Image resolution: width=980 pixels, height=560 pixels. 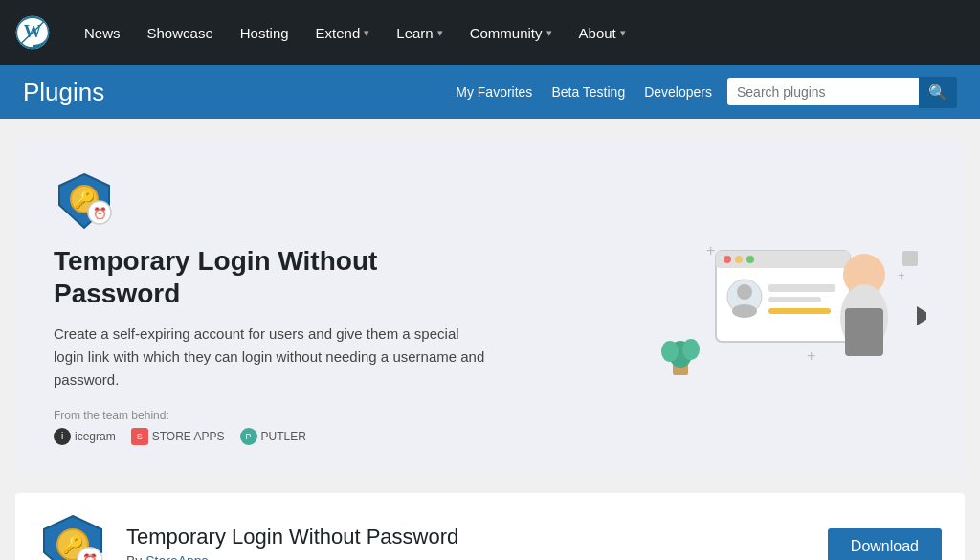 What do you see at coordinates (176, 557) in the screenshot?
I see `plugin-author-link: StoreApps` at bounding box center [176, 557].